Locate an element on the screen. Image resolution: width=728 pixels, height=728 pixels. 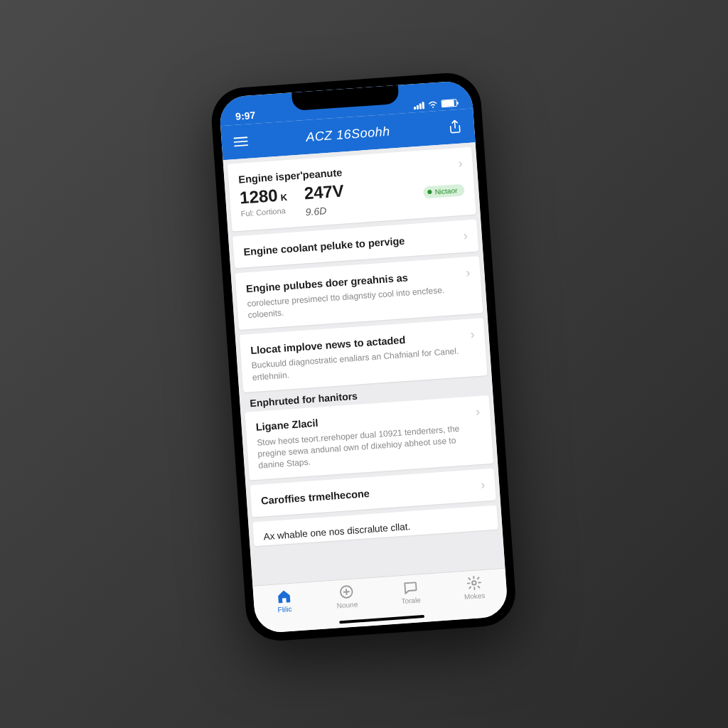
stat-1-label: Ful: Cortiona is located at coordinates (264, 212).